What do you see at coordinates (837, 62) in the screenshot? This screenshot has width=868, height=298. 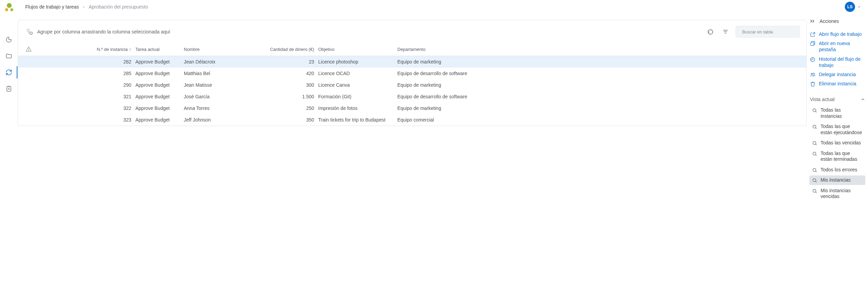 I see `action-history: Historial del flujo de trabajo` at bounding box center [837, 62].